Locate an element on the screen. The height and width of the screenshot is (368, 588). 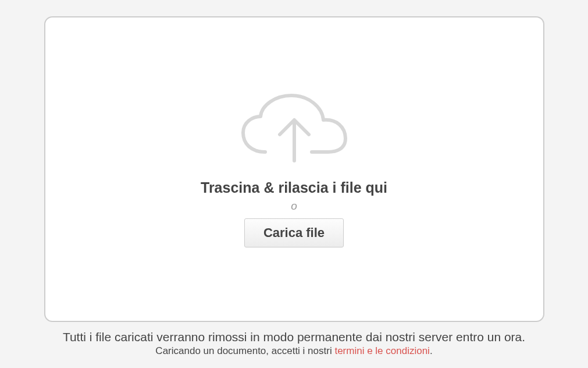
upload-file-button: Carica file is located at coordinates (294, 233).